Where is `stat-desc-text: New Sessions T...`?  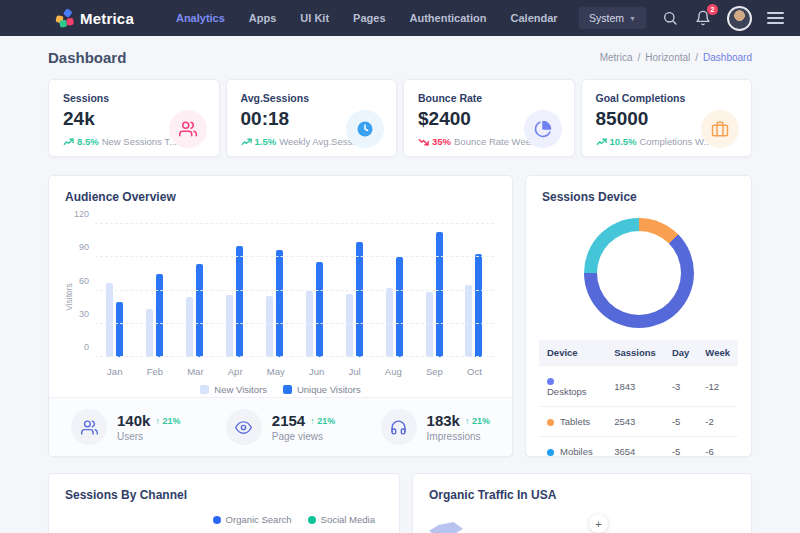 stat-desc-text: New Sessions T... is located at coordinates (140, 142).